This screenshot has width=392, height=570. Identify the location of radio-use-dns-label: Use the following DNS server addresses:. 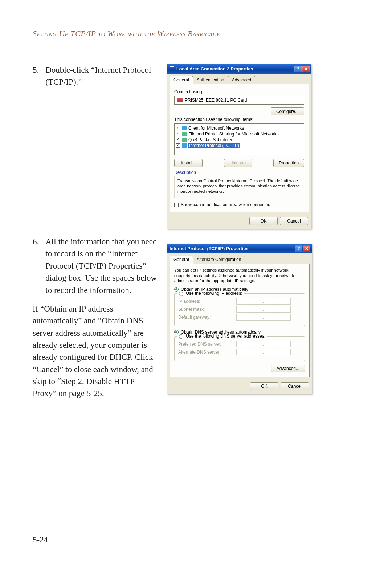
(226, 336).